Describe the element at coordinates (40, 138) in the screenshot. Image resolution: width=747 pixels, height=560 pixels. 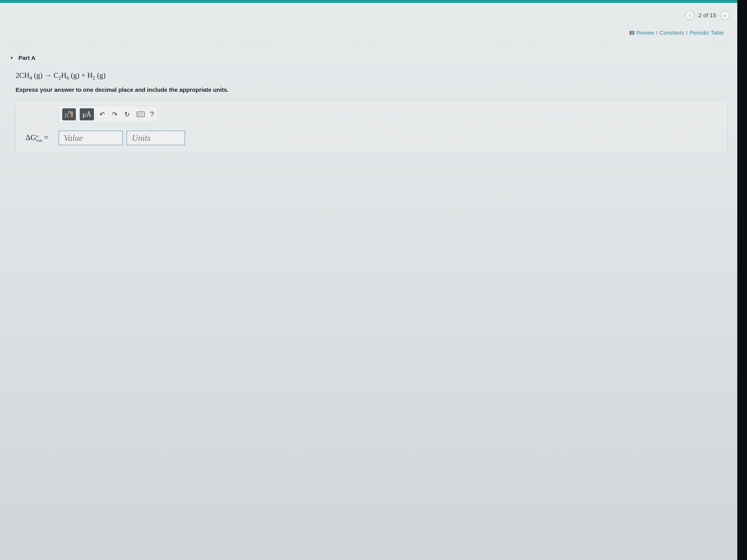
I see `delta-g-label: ΔGorxn =` at that location.